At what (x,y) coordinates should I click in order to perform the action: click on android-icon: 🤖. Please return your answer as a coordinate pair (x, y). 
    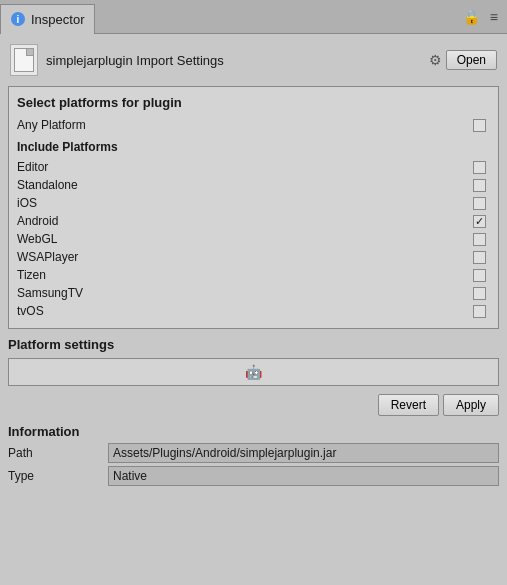
    Looking at the image, I should click on (254, 372).